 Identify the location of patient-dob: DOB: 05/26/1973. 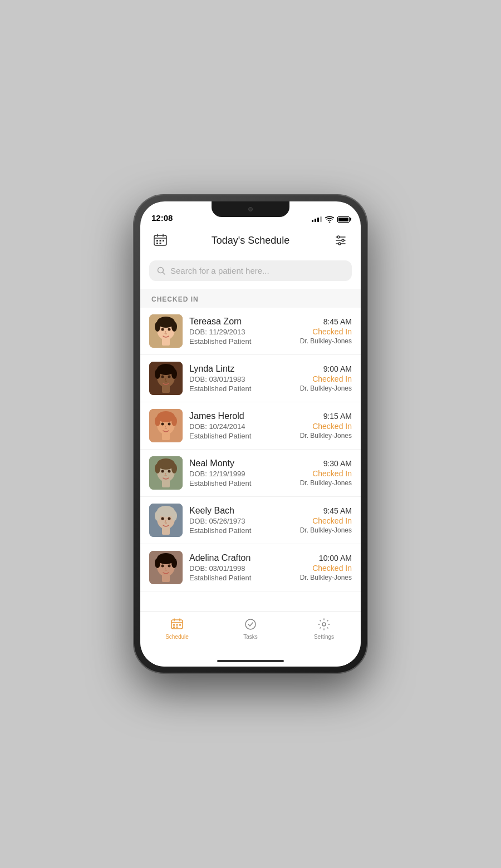
(242, 521).